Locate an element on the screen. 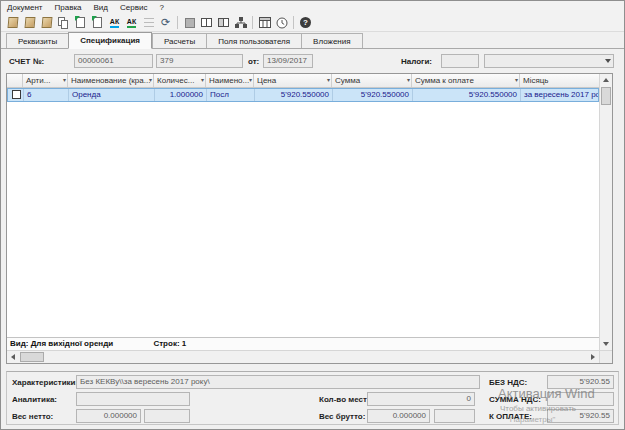 This screenshot has width=625, height=430. scrollbar-corner is located at coordinates (606, 356).